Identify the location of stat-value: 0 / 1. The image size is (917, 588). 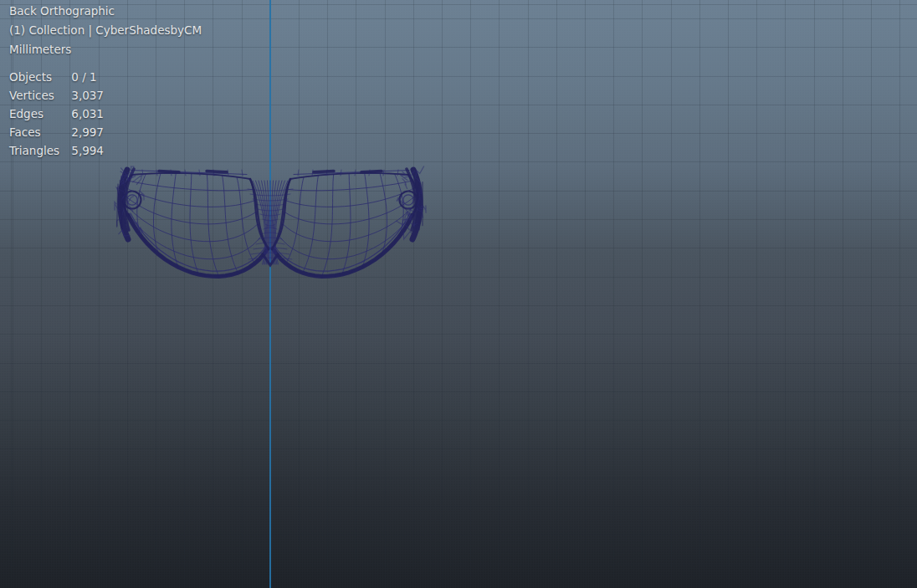
(84, 77).